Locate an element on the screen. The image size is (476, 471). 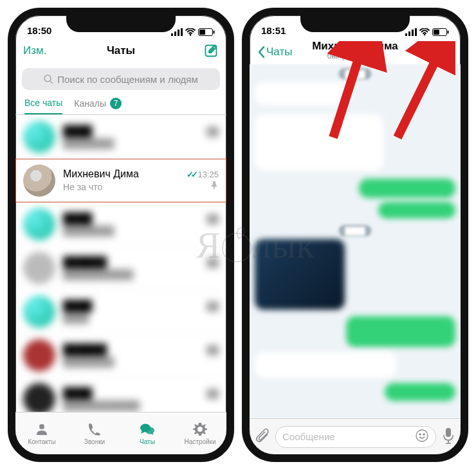
contacts-icon is located at coordinates (42, 429).